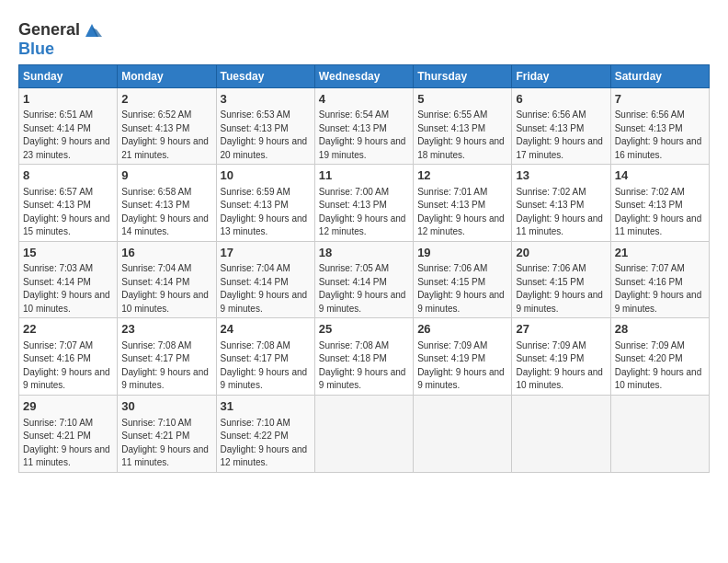  Describe the element at coordinates (561, 126) in the screenshot. I see `calendar-cell: 6Sunrise: 6:56 AMSunset: 4:13 PMDaylight…` at that location.